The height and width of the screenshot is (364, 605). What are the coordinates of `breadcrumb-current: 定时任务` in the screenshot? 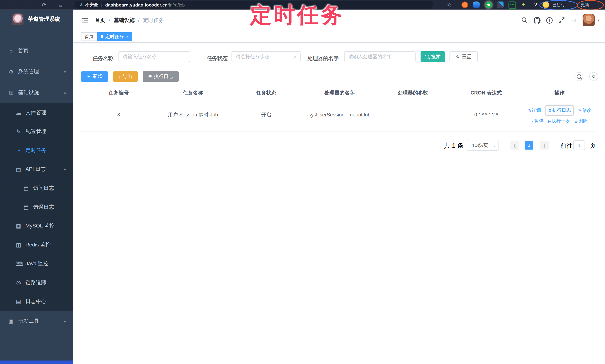 It's located at (153, 20).